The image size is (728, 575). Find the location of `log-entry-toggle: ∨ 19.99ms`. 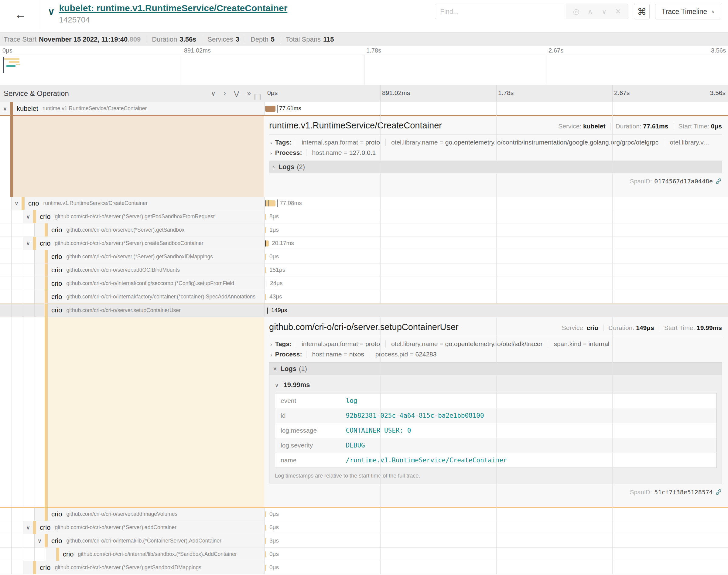

log-entry-toggle: ∨ 19.99ms is located at coordinates (496, 385).